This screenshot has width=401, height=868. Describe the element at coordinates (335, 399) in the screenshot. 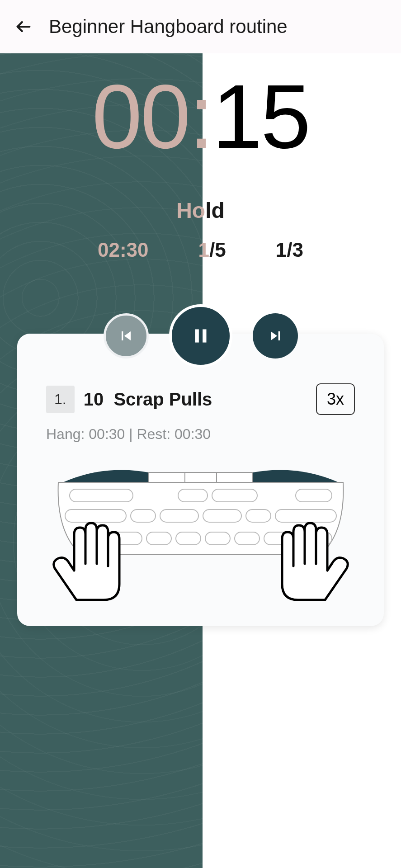

I see `repetitions-badge: 3x` at that location.